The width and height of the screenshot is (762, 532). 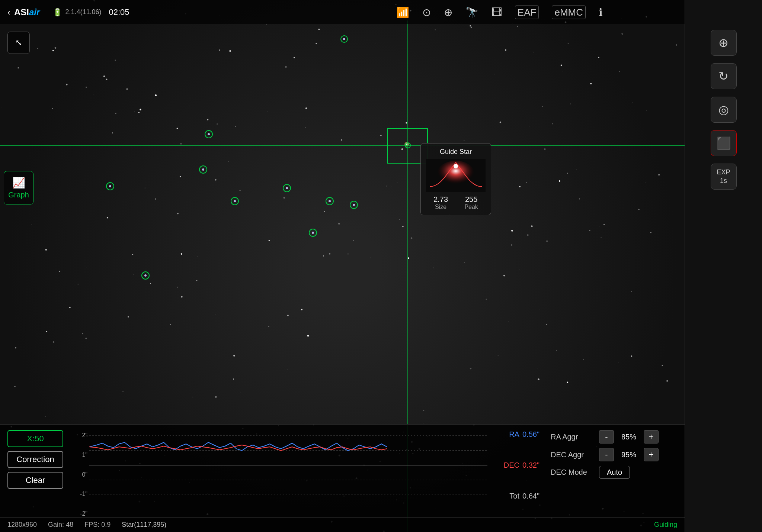 I want to click on time-display: 02:05, so click(x=119, y=12).